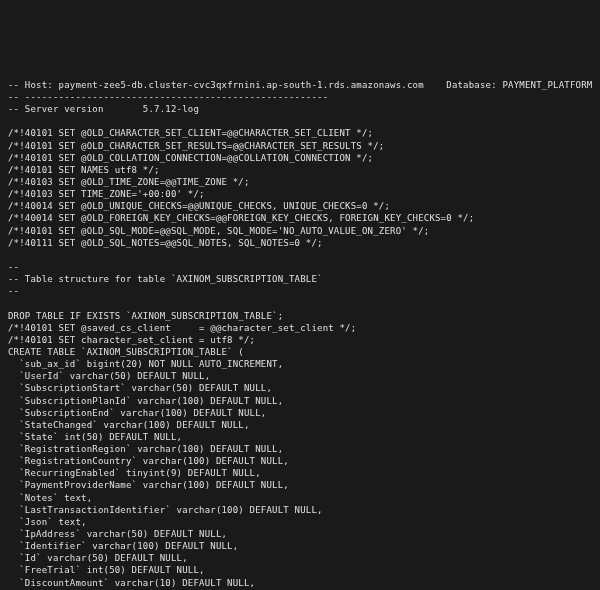  Describe the element at coordinates (148, 485) in the screenshot. I see `sql-line: `PaymentProviderName` varchar(100) DEFAU…` at that location.